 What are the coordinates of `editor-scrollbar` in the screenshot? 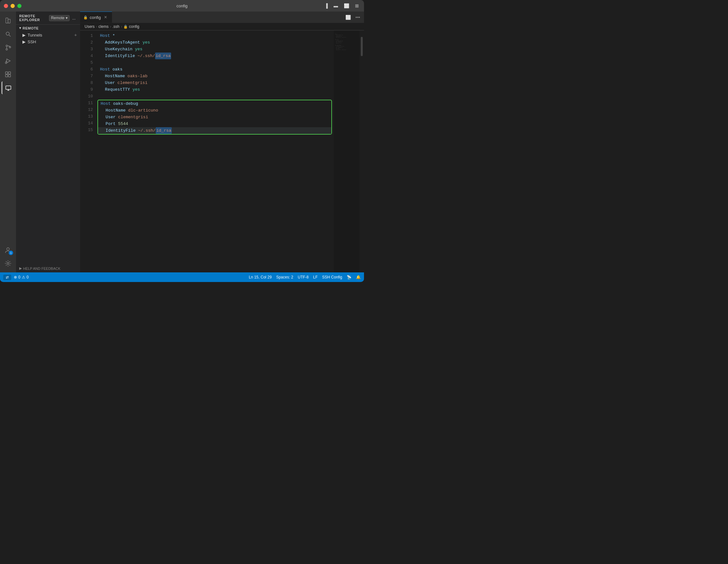 It's located at (362, 151).